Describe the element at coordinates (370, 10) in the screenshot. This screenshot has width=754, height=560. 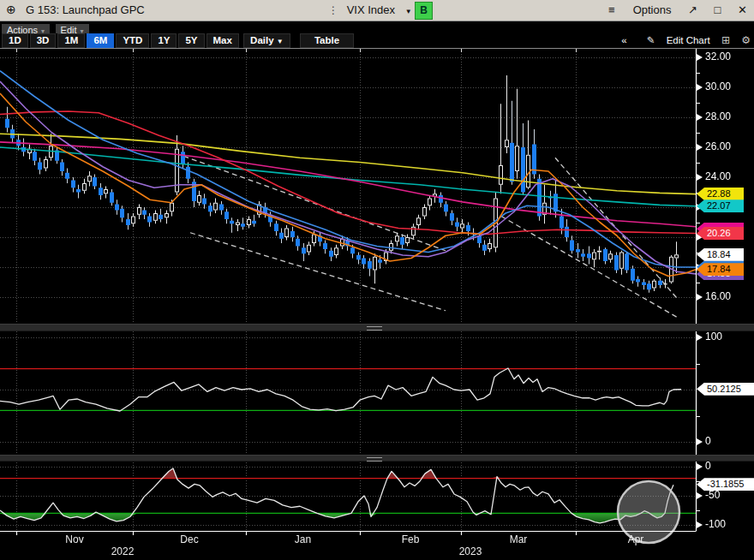
I see `security-selector: ⋮ VIX Index ▼` at that location.